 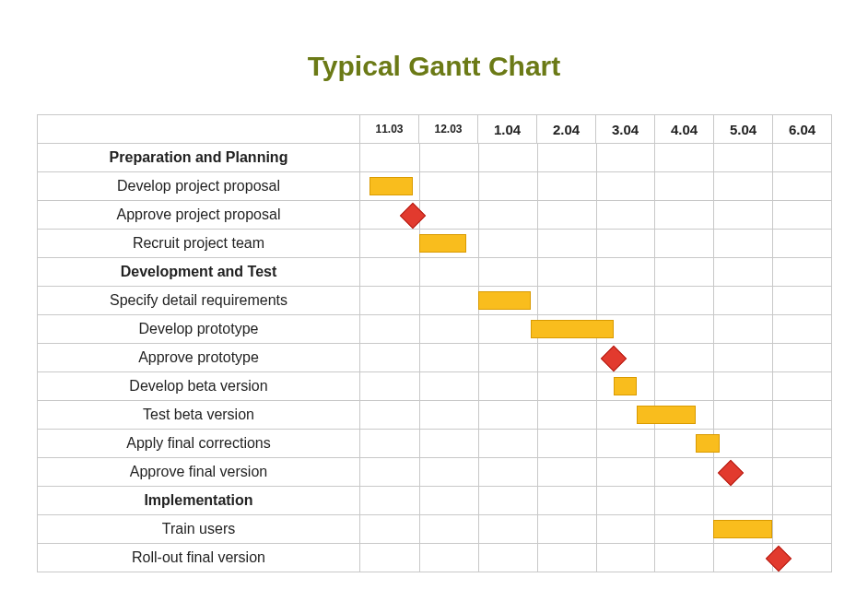 I want to click on gantt-task-header, so click(x=199, y=129).